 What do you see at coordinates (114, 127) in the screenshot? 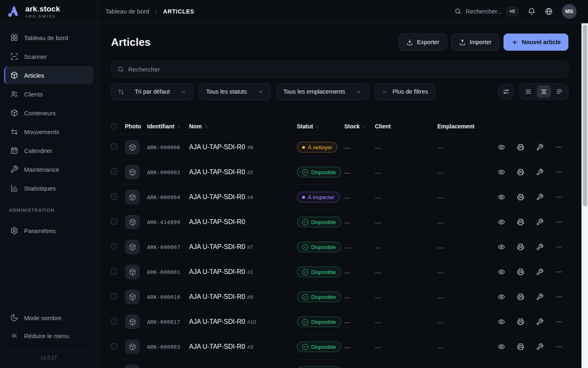
I see `select-all-checkbox` at bounding box center [114, 127].